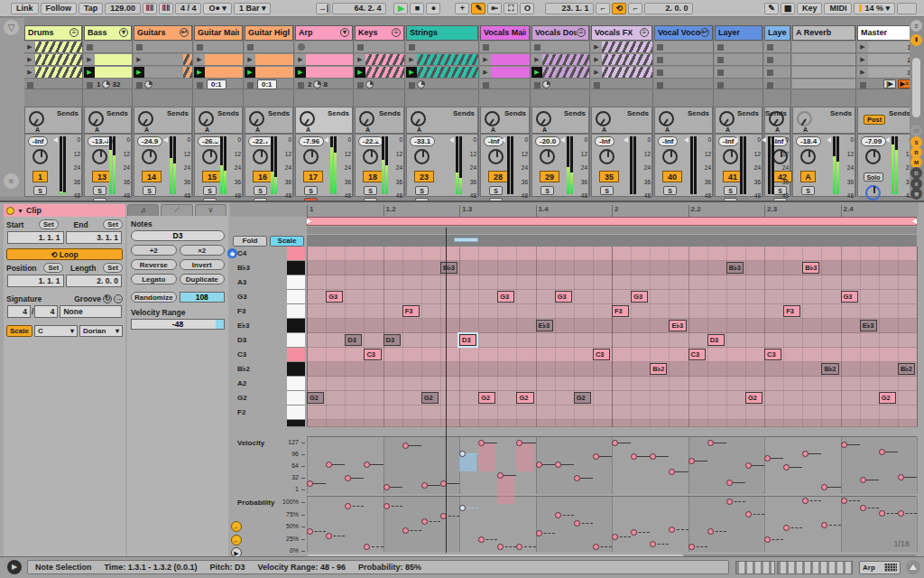 This screenshot has height=578, width=924. What do you see at coordinates (177, 210) in the screenshot?
I see `envelopes-tab: ⟋` at bounding box center [177, 210].